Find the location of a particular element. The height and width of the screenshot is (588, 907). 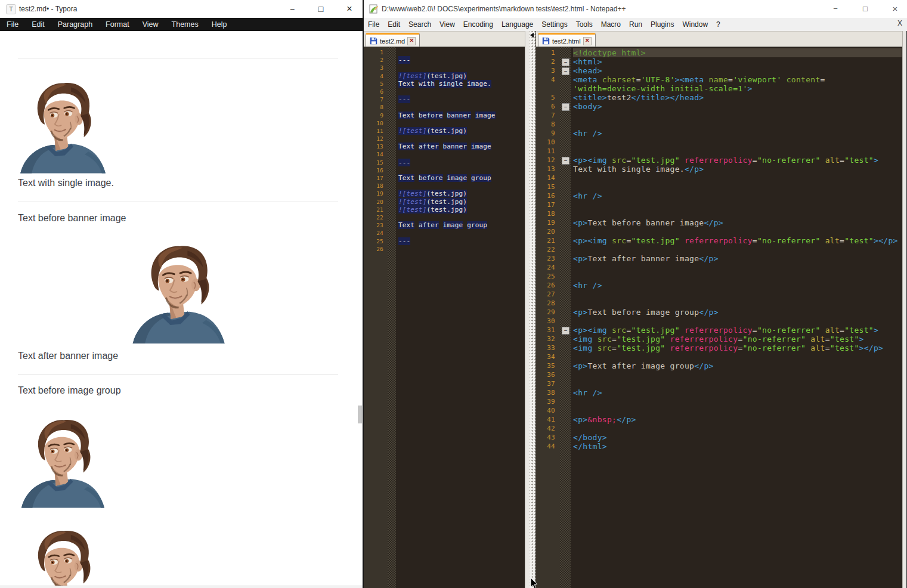

code-line: 25 is located at coordinates (722, 277).